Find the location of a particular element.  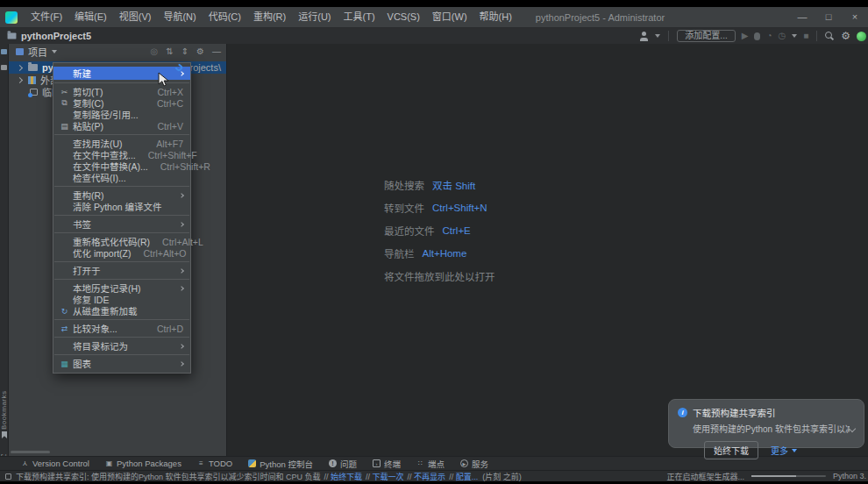

bottom-tool-button: Version Control is located at coordinates (55, 463).